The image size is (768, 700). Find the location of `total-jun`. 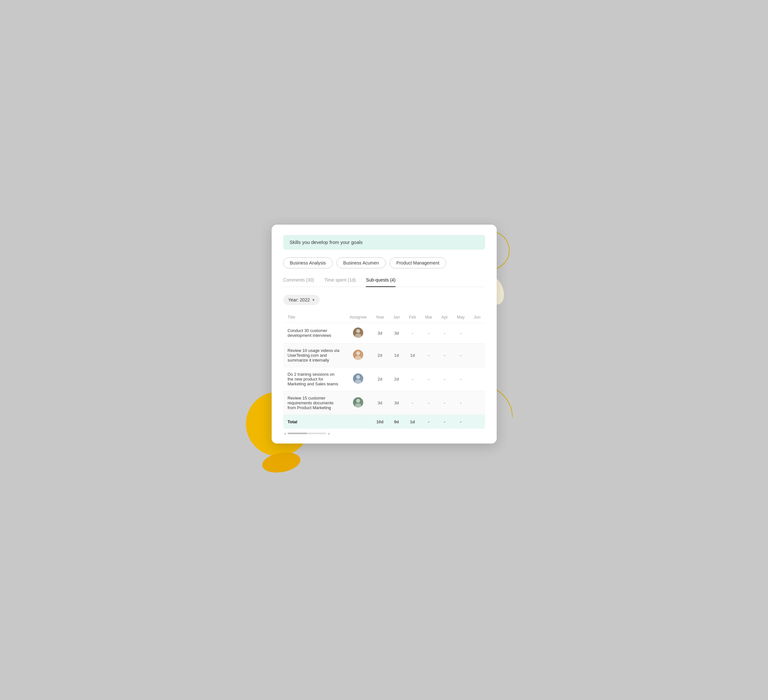

total-jun is located at coordinates (477, 422).